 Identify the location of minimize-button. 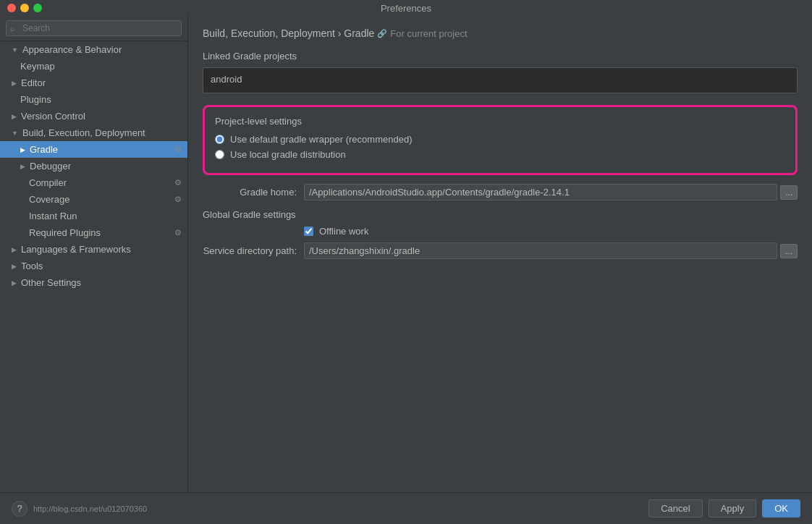
(25, 8).